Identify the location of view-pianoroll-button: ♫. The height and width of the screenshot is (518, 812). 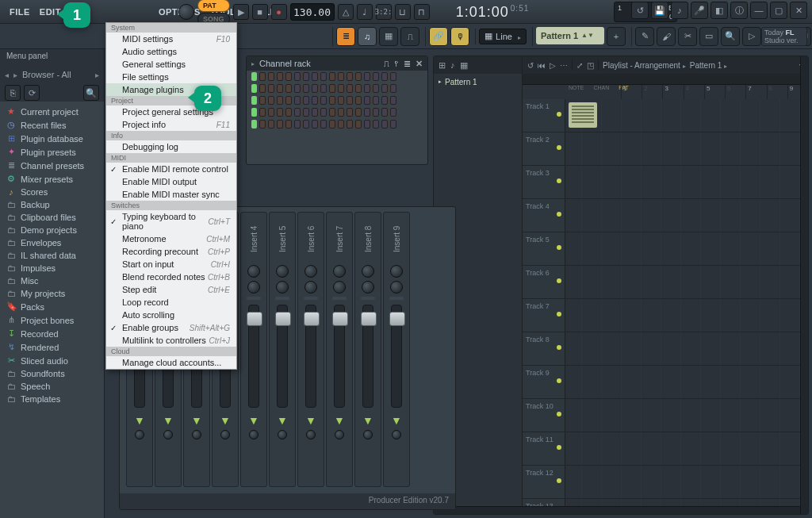
(367, 36).